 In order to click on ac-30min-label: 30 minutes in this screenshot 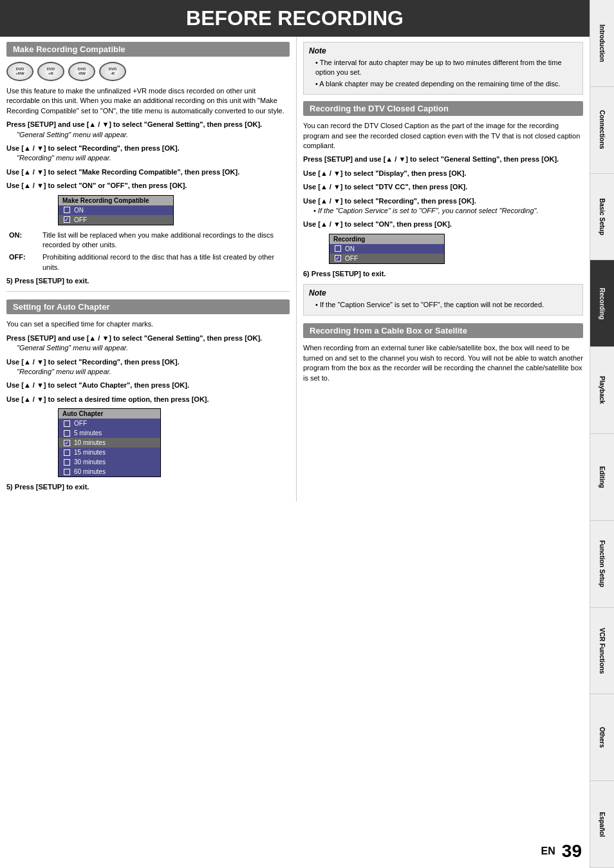, I will do `click(90, 462)`.